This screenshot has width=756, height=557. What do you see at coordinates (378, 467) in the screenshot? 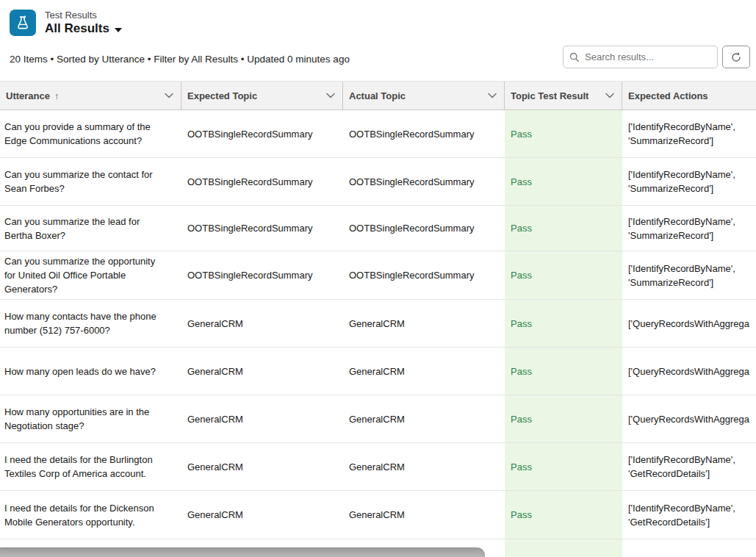
I see `table-row: I need the details for the Burlington Te…` at bounding box center [378, 467].